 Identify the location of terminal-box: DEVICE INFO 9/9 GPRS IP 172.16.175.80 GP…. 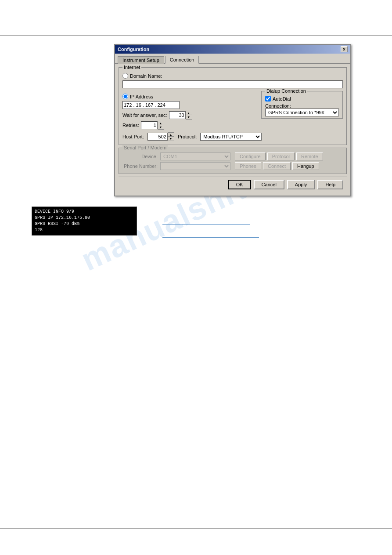
(84, 221).